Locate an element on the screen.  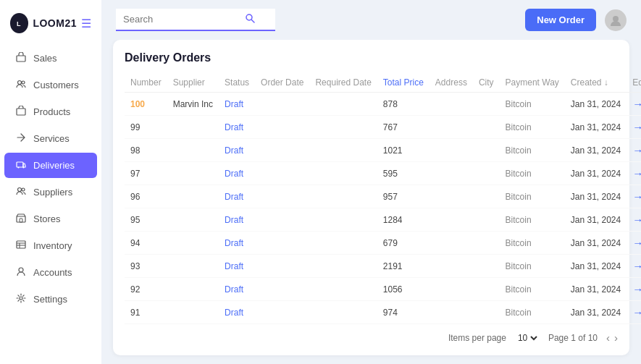
cell-city is located at coordinates (487, 197).